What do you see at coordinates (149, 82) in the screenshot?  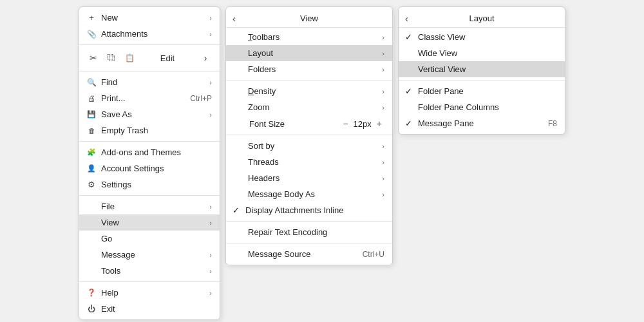 I see `menu-item-find: 🔍 Find ›` at bounding box center [149, 82].